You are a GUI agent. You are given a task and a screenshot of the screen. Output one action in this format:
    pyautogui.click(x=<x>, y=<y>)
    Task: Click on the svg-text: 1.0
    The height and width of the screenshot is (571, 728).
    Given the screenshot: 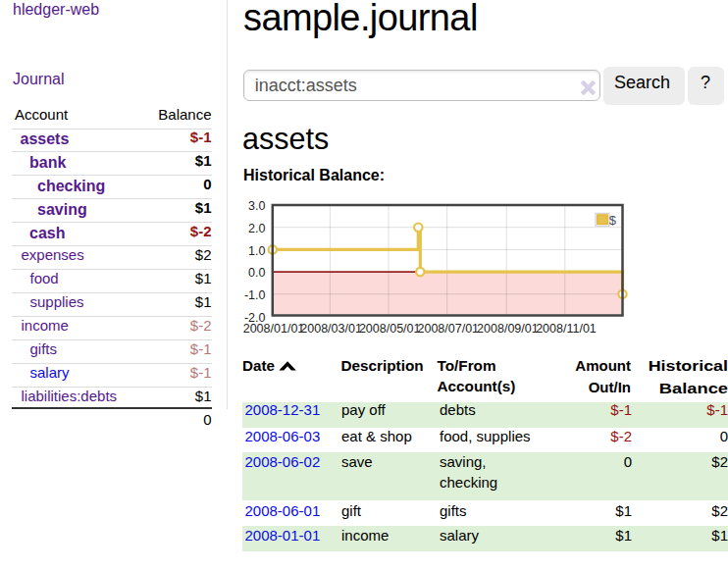 What is the action you would take?
    pyautogui.click(x=257, y=251)
    